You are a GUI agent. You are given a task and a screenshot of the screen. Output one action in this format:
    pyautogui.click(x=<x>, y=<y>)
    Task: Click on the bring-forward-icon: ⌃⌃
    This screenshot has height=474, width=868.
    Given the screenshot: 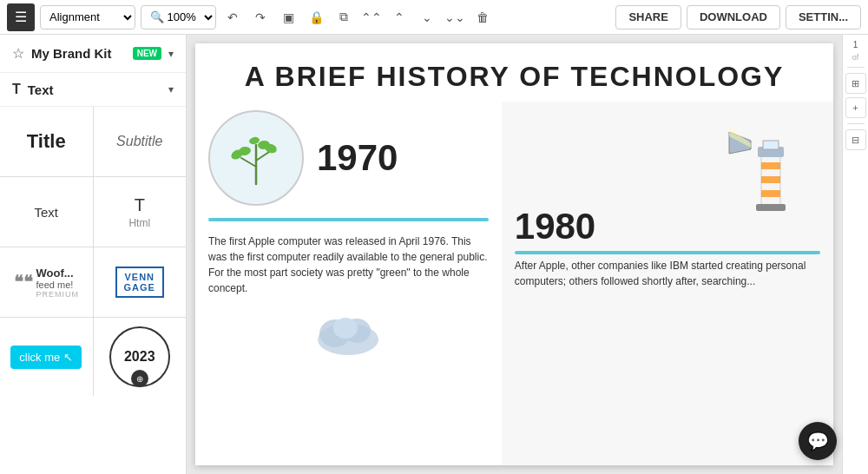 What is the action you would take?
    pyautogui.click(x=372, y=17)
    